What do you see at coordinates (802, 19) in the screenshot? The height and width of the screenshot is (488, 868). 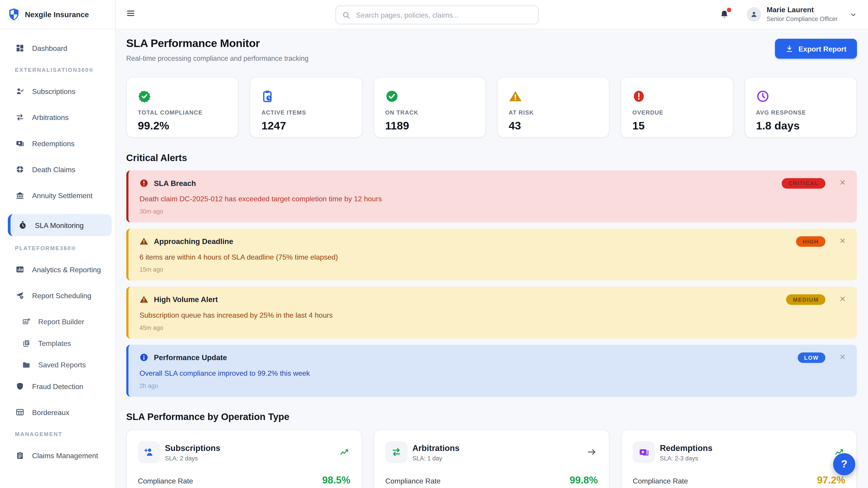 I see `user-role: Senior Compliance Officer` at bounding box center [802, 19].